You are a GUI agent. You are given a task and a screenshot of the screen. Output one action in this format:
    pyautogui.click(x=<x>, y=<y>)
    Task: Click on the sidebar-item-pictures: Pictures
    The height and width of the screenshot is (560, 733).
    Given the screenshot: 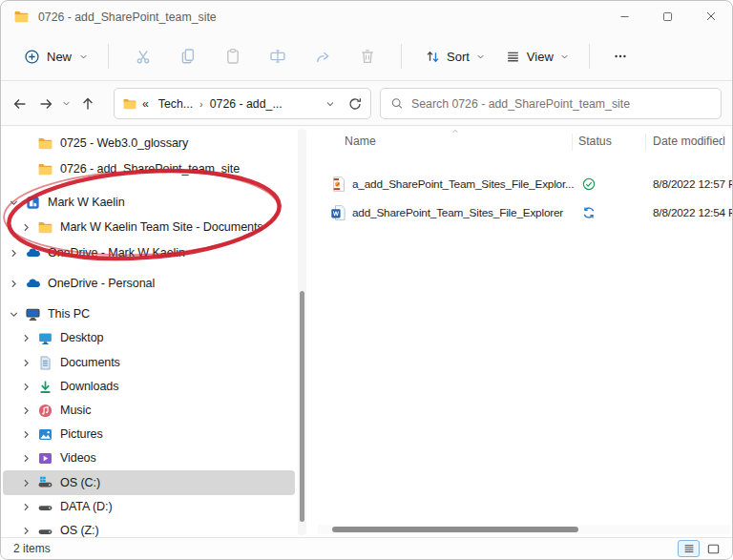 What is the action you would take?
    pyautogui.click(x=149, y=434)
    